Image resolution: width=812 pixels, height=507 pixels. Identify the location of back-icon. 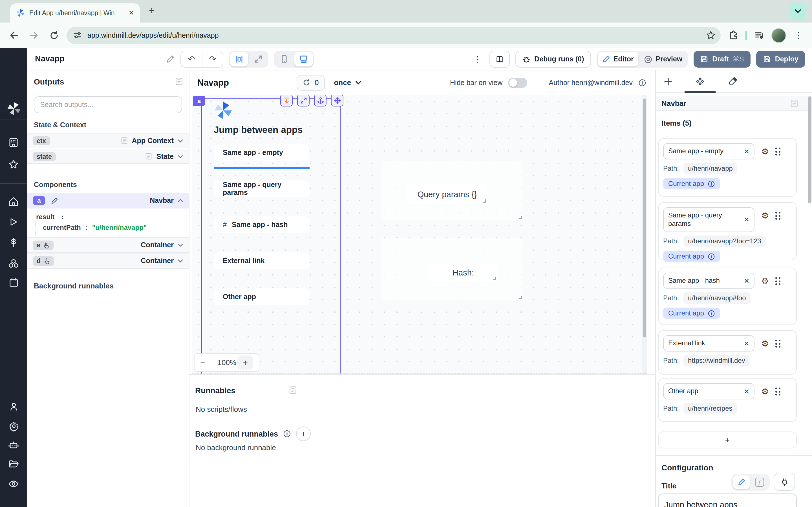
(13, 35).